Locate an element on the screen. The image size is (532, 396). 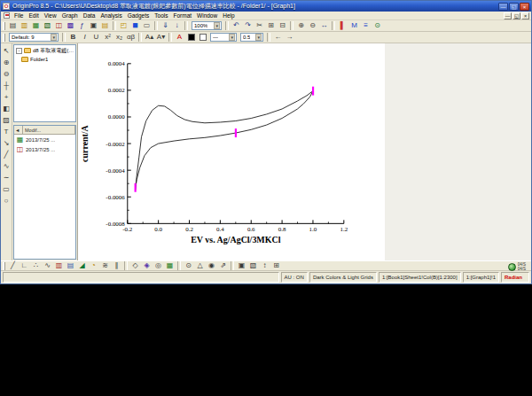
menu-item: Help is located at coordinates (229, 16).